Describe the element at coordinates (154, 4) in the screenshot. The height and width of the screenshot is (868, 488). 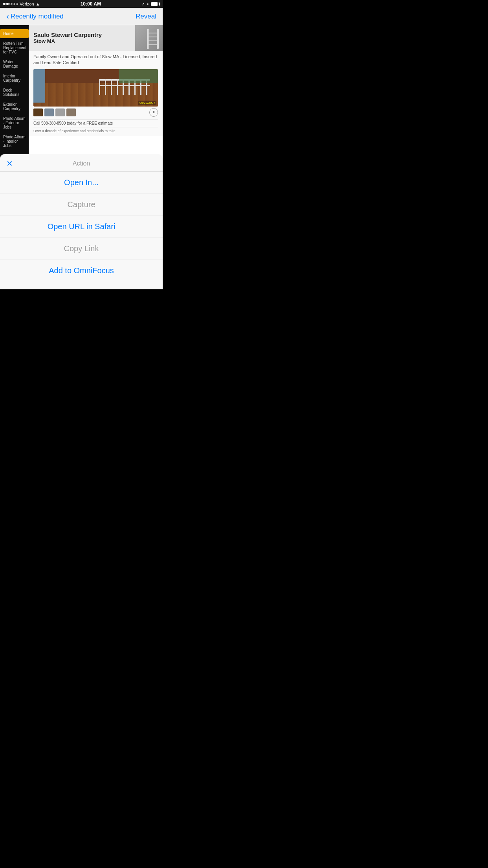
I see `battery-fill` at that location.